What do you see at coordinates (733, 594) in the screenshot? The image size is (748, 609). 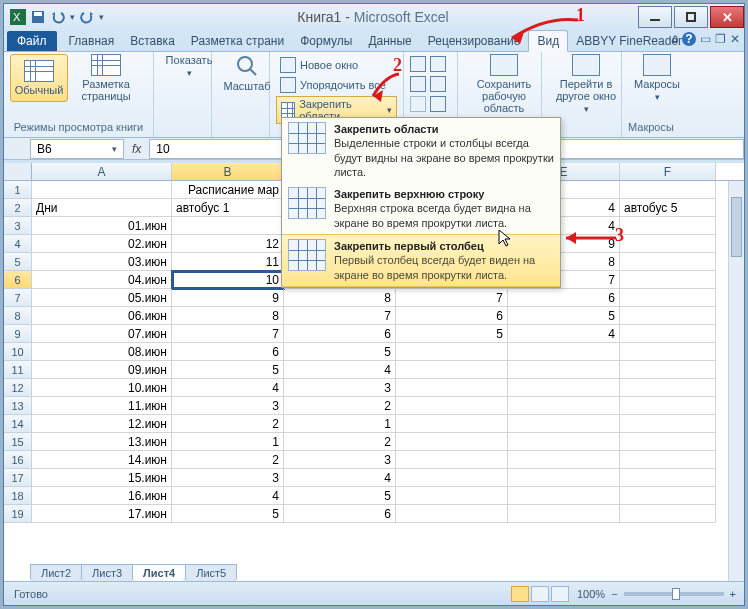 I see `zoom-in-button: +` at bounding box center [733, 594].